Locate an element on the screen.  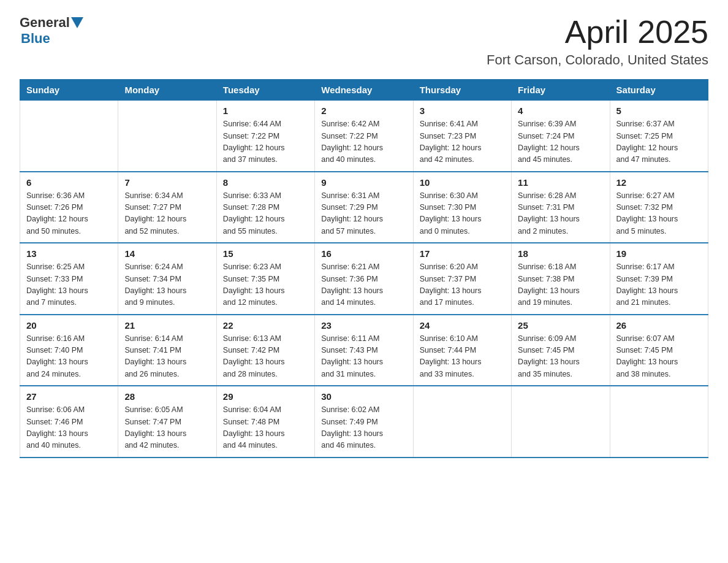
day-info: Sunrise: 6:34 AMSunset: 7:27 PMDaylight:… is located at coordinates (167, 214).